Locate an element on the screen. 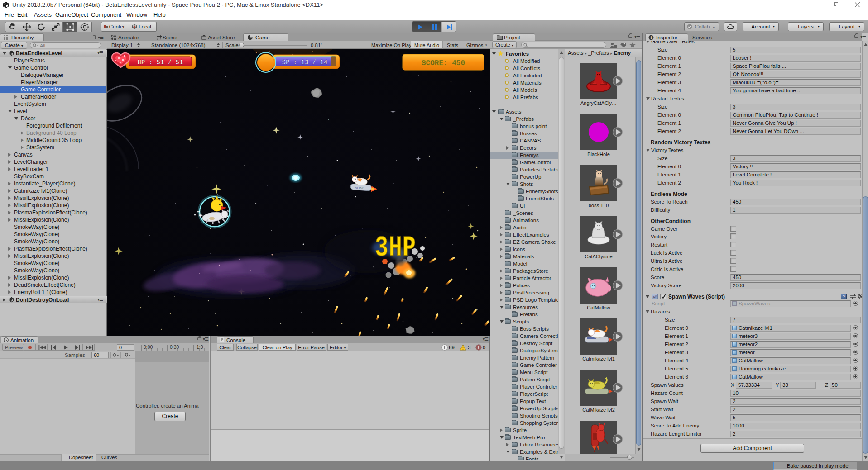 Image resolution: width=868 pixels, height=470 pixels. svg-text: Catmikaze lvl1 is located at coordinates (599, 359).